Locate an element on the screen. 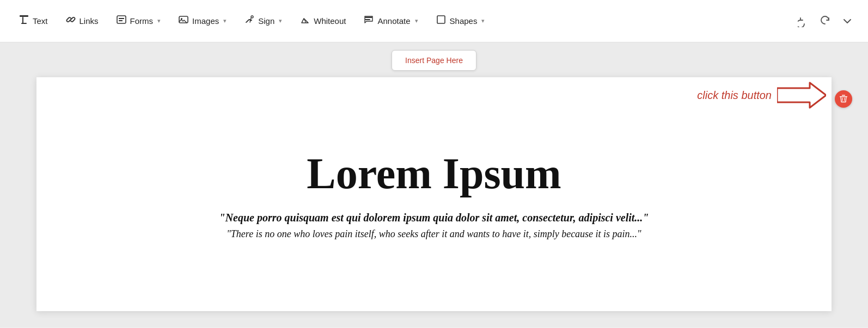  shapes-icon is located at coordinates (441, 21).